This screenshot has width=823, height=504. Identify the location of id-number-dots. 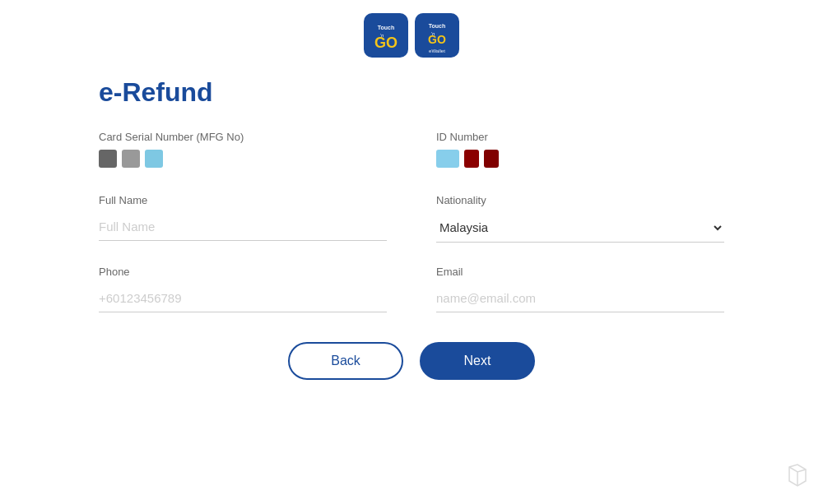
(580, 159).